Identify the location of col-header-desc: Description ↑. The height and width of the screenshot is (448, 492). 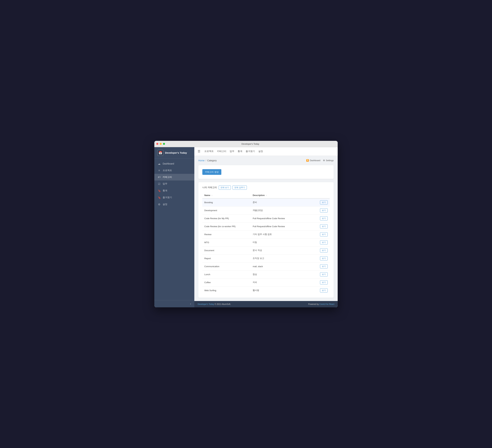
(284, 195).